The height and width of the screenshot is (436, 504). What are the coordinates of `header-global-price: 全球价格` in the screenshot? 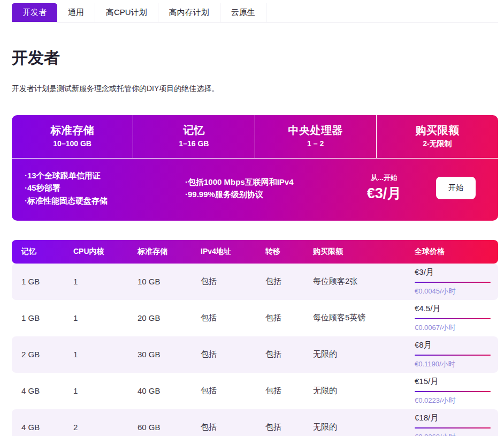 It's located at (452, 252).